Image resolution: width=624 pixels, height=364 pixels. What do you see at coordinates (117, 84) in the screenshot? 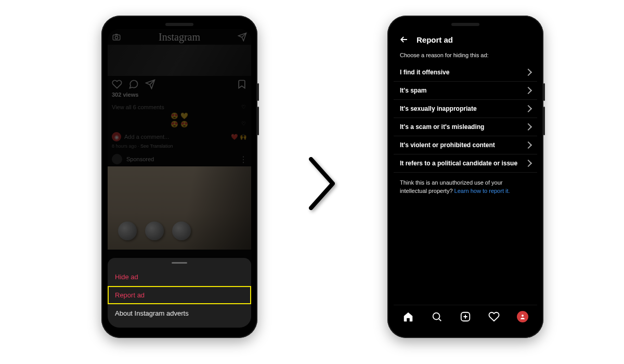
I see `like-icon` at bounding box center [117, 84].